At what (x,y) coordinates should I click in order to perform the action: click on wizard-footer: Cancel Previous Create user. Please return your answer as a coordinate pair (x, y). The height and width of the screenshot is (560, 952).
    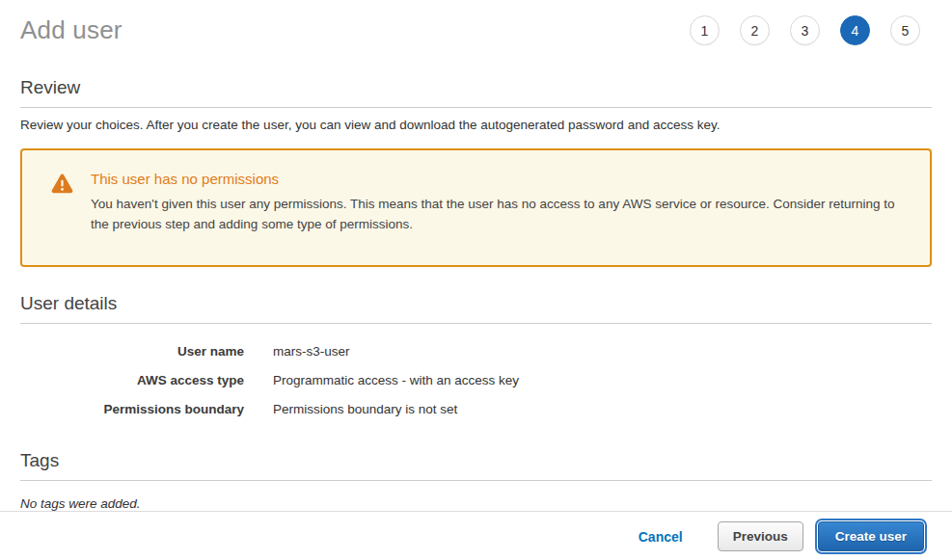
    Looking at the image, I should click on (476, 536).